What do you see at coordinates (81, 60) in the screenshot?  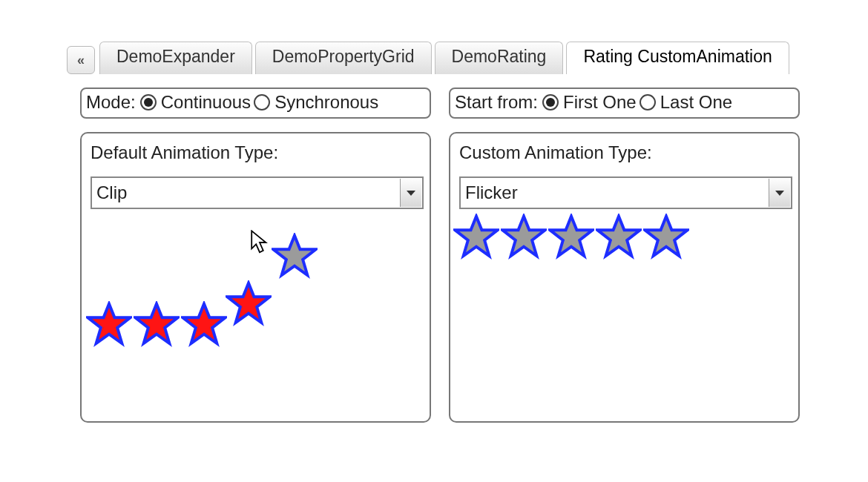 I see `tab-scroll-left-button: «` at bounding box center [81, 60].